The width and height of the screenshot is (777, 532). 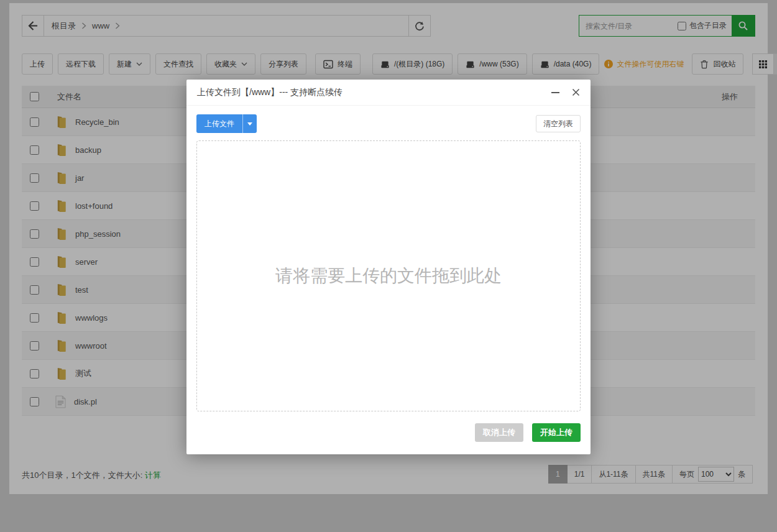 What do you see at coordinates (576, 92) in the screenshot?
I see `close-icon` at bounding box center [576, 92].